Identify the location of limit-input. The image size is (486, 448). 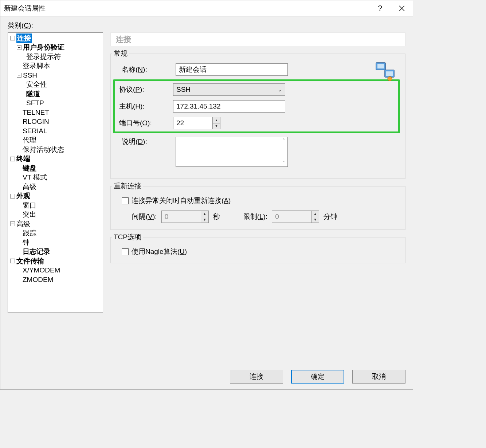
(291, 217).